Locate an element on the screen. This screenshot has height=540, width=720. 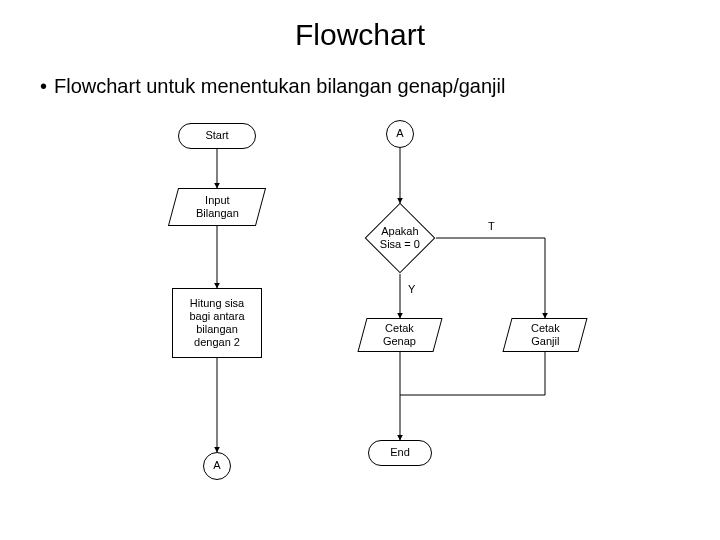
connector-a-top: A is located at coordinates (400, 134).